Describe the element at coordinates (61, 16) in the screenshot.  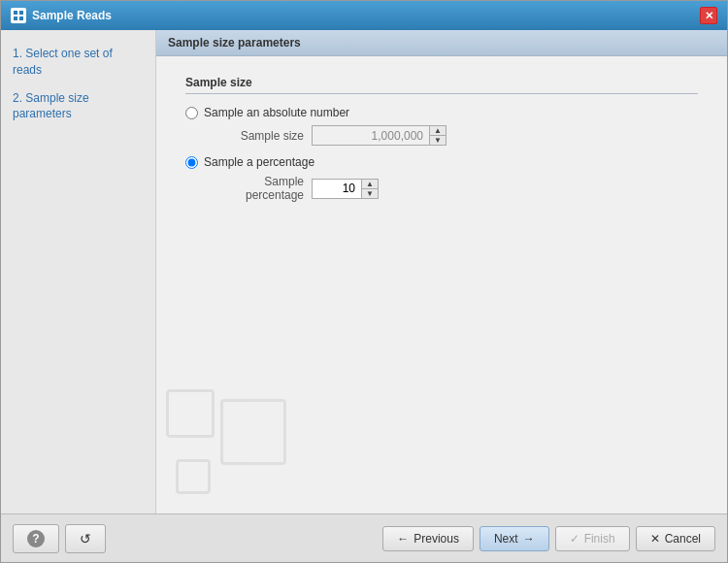
I see `title-bar-left: Sample Reads` at that location.